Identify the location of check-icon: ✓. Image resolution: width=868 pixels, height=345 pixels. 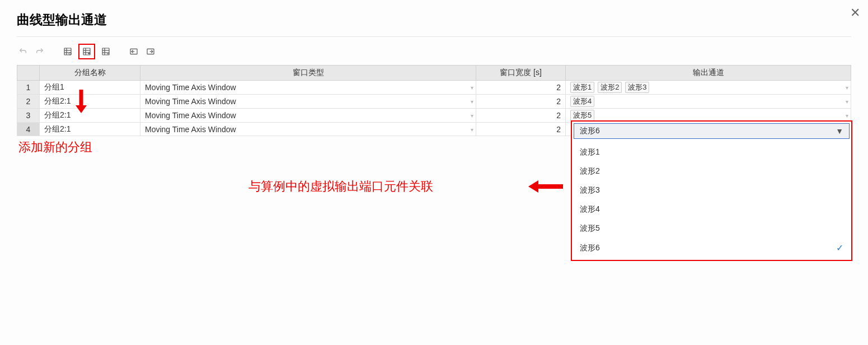
(839, 248).